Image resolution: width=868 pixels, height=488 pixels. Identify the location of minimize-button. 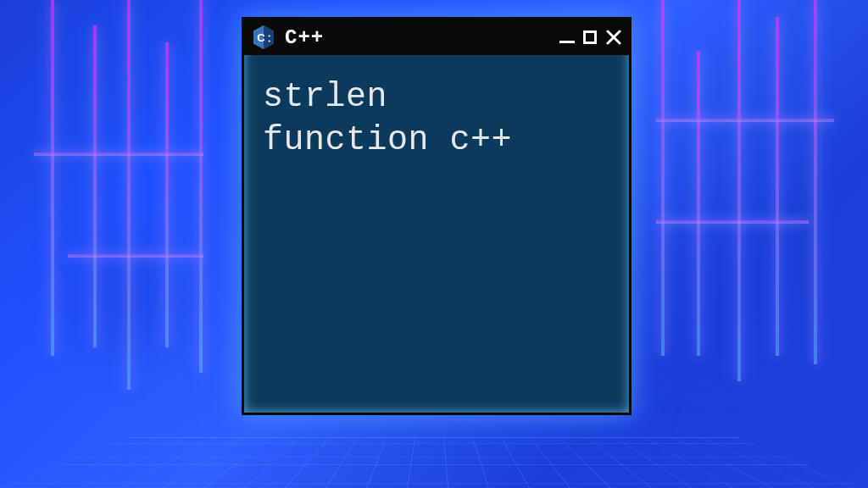
(567, 37).